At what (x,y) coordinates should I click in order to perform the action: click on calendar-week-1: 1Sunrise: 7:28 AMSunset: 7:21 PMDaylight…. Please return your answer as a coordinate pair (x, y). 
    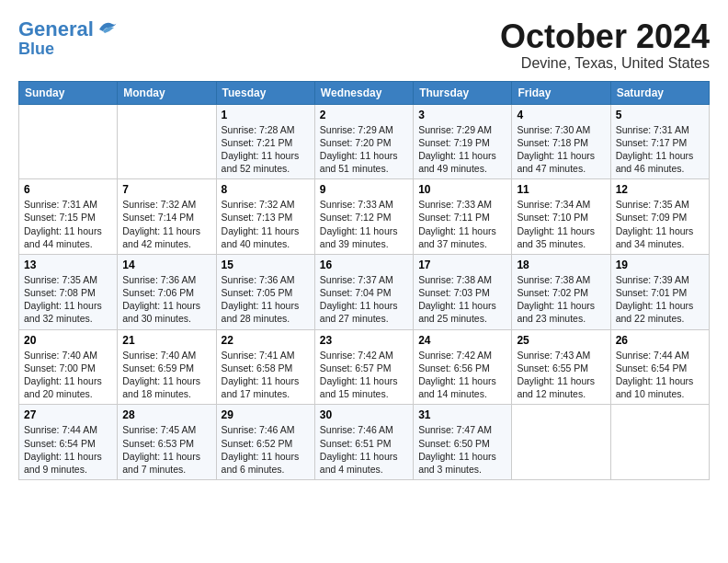
    Looking at the image, I should click on (364, 142).